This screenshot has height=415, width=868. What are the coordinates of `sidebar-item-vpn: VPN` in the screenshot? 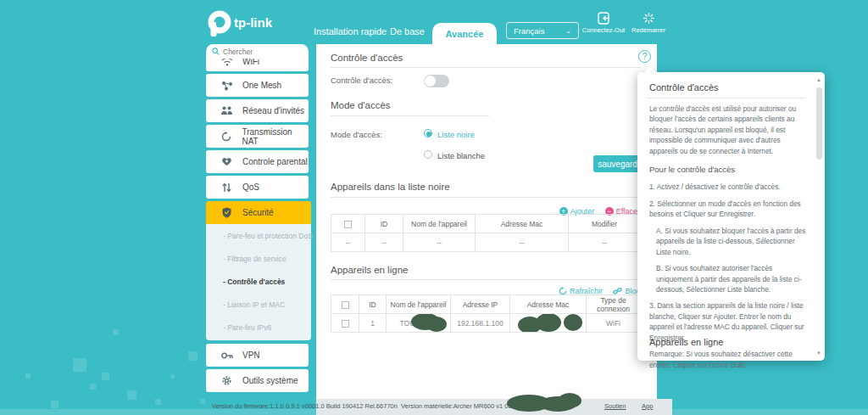 It's located at (258, 355).